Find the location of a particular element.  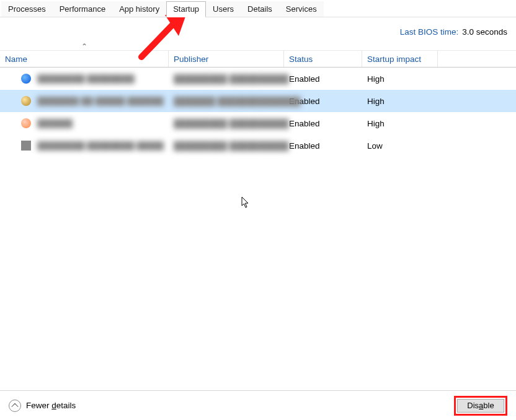

table-row: ████████ ████████ ████████ █████████ ███… is located at coordinates (258, 146).